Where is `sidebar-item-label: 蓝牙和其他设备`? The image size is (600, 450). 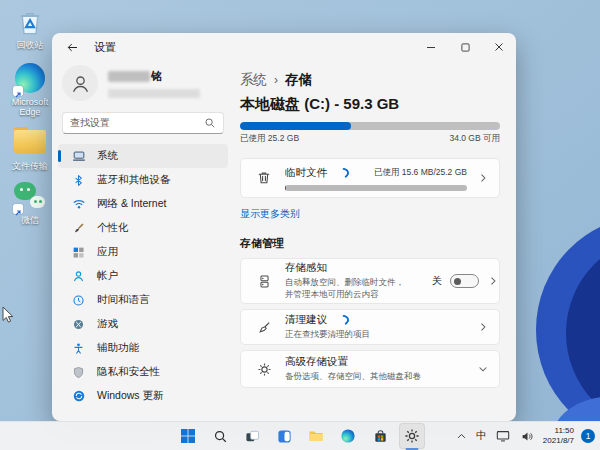 sidebar-item-label: 蓝牙和其他设备 is located at coordinates (134, 180).